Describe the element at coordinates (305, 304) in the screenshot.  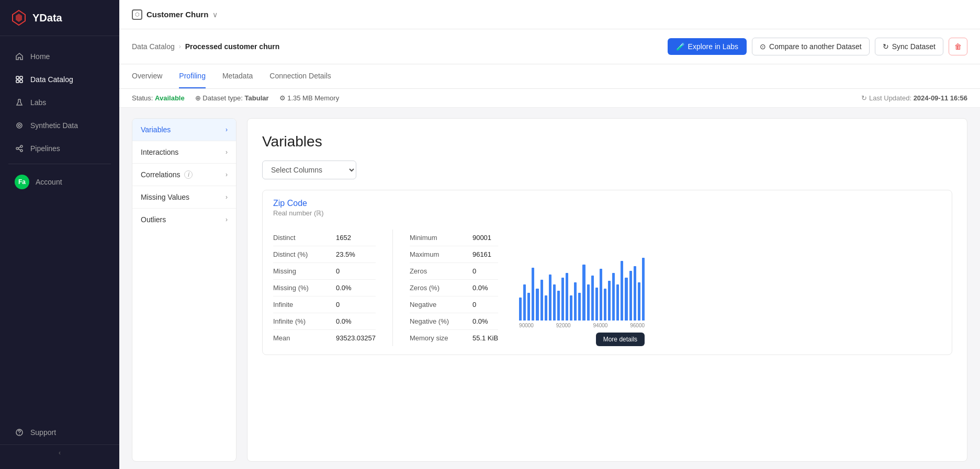
I see `stat-label: Infinite` at that location.